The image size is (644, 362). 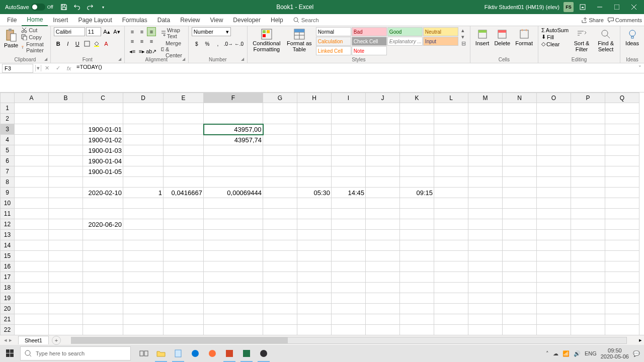 What do you see at coordinates (173, 49) in the screenshot?
I see `merge-center-button: Merge & Center` at bounding box center [173, 49].